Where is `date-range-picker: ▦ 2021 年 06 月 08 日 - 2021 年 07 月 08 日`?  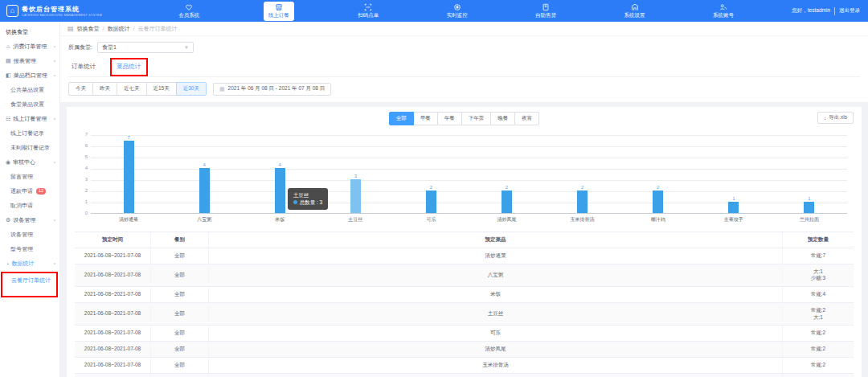
date-range-picker: ▦ 2021 年 06 月 08 日 - 2021 年 07 月 08 日 is located at coordinates (272, 89).